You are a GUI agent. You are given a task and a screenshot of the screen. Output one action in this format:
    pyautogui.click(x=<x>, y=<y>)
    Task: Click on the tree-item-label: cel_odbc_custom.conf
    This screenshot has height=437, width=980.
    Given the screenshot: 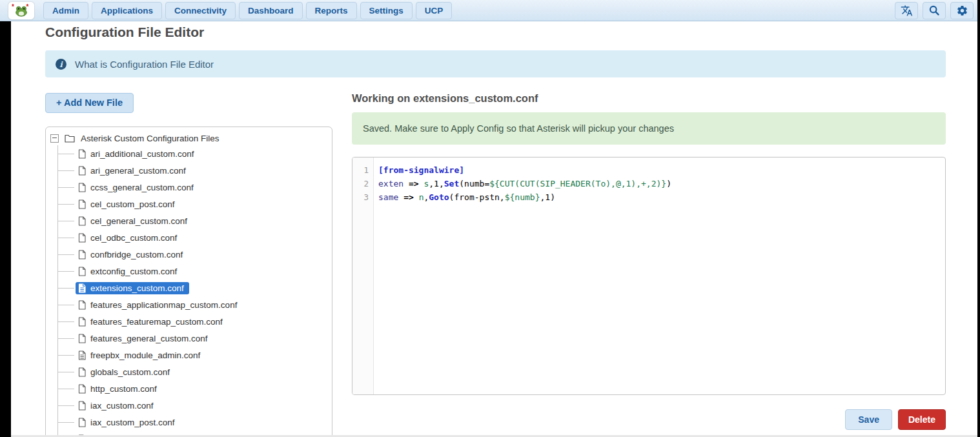 What is the action you would take?
    pyautogui.click(x=134, y=238)
    